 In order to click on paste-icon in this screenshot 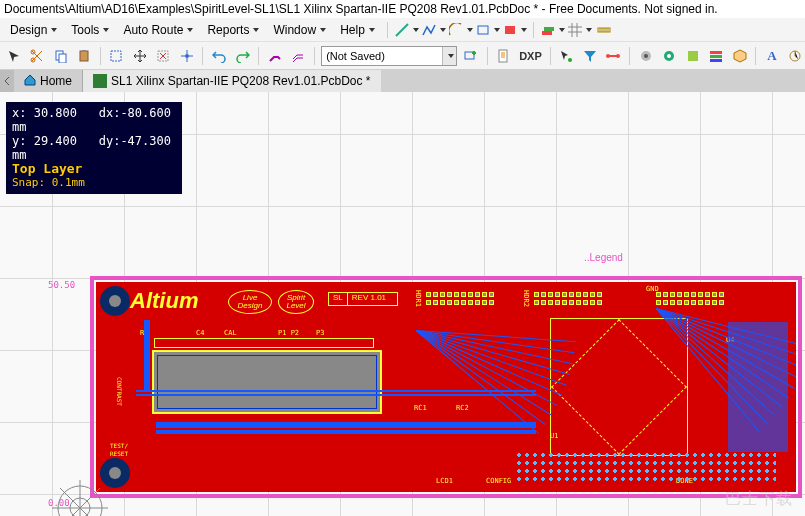, I will do `click(84, 56)`.